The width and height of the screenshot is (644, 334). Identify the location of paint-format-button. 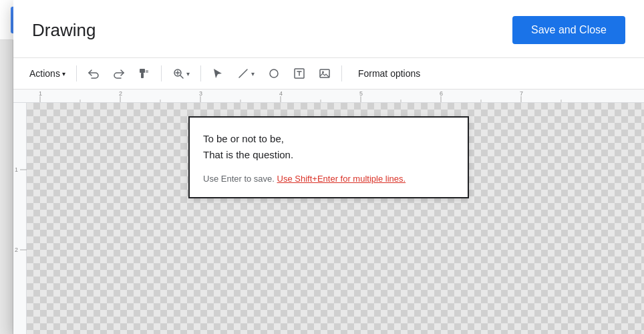
(144, 73).